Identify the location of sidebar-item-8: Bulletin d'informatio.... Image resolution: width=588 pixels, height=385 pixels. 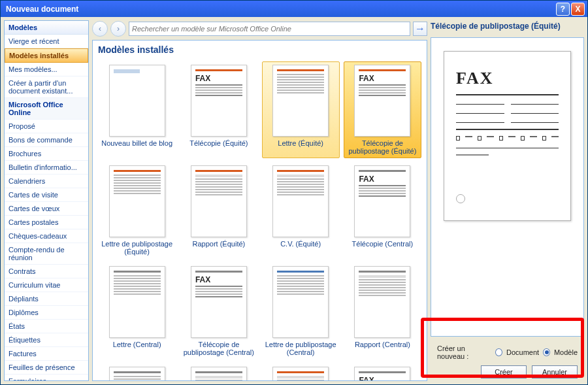
(46, 167).